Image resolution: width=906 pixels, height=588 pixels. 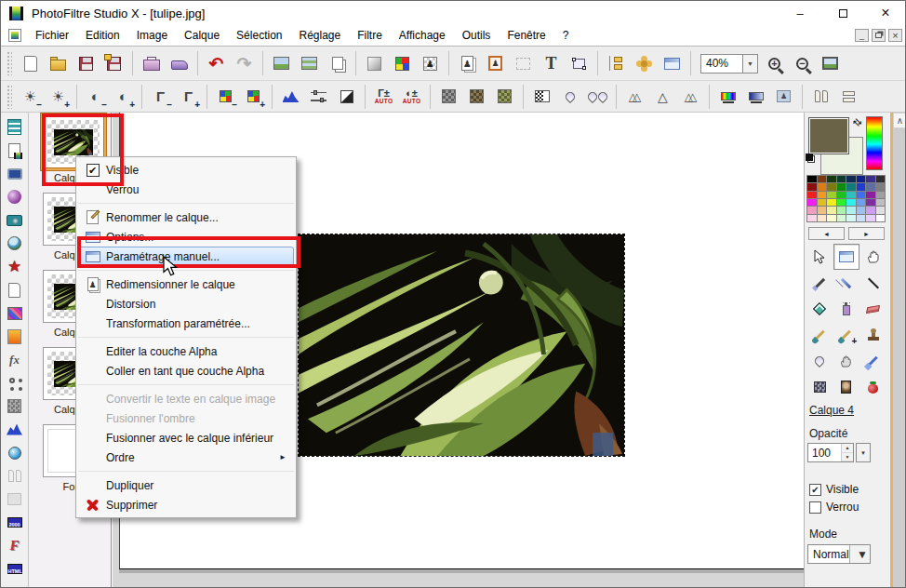 What do you see at coordinates (722, 63) in the screenshot?
I see `zoom-value: 40%` at bounding box center [722, 63].